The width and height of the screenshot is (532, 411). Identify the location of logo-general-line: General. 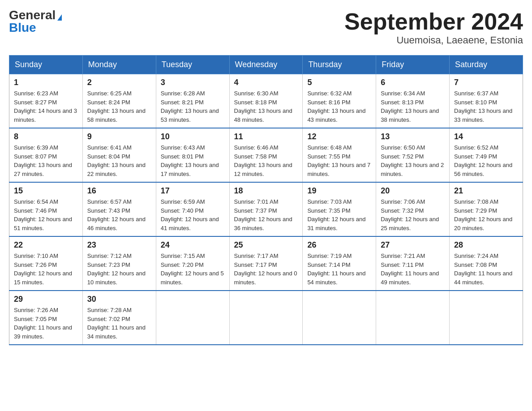
(35, 15).